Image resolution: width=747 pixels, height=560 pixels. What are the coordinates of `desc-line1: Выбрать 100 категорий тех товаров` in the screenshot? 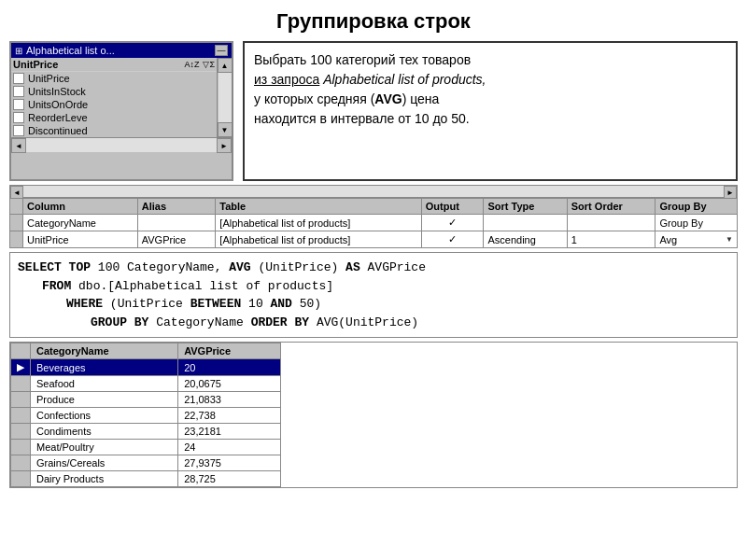 It's located at (362, 60).